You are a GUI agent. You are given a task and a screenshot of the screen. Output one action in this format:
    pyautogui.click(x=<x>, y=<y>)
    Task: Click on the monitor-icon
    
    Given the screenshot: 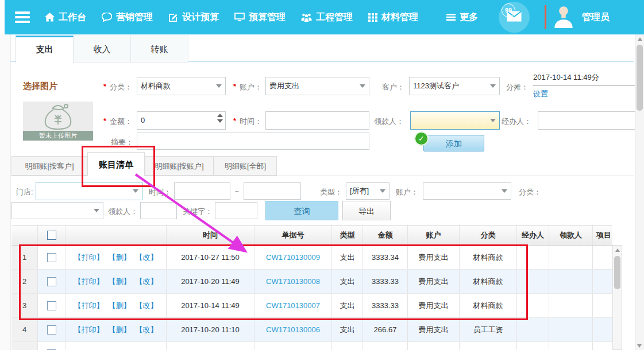 What is the action you would take?
    pyautogui.click(x=240, y=17)
    